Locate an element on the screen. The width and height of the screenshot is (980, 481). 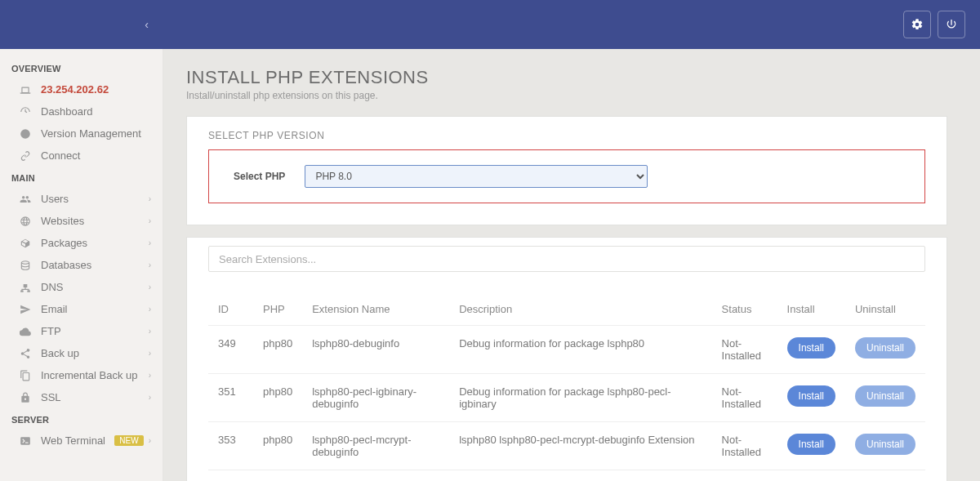
table-row: 355php80lsphp80-bcmathA extension for PH… is located at coordinates (567, 476).